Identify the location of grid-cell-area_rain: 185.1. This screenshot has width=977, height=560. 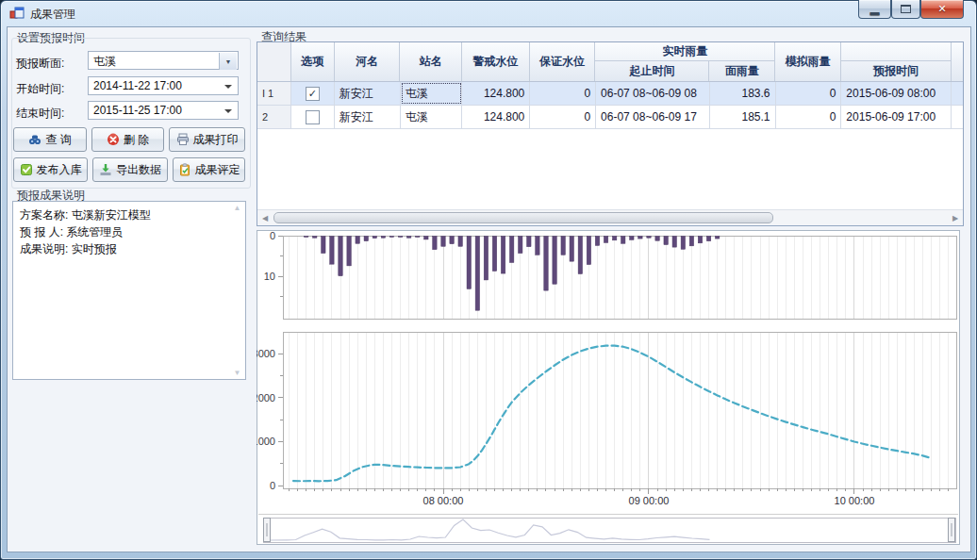
(743, 117).